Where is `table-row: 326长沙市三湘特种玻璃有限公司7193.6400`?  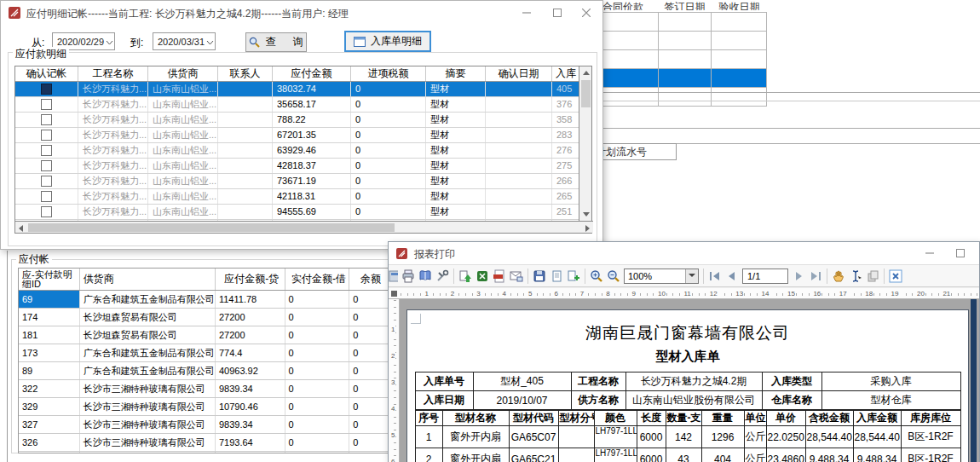
table-row: 326长沙市三湘特种玻璃有限公司7193.6400 is located at coordinates (205, 443).